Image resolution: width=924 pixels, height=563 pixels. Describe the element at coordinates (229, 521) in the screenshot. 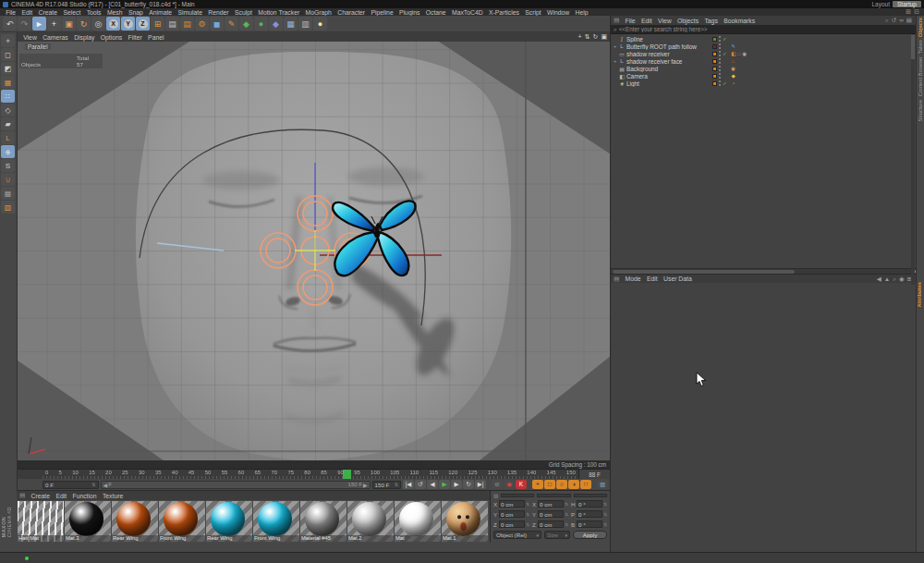

I see `material-swatch: Rear Wing` at that location.